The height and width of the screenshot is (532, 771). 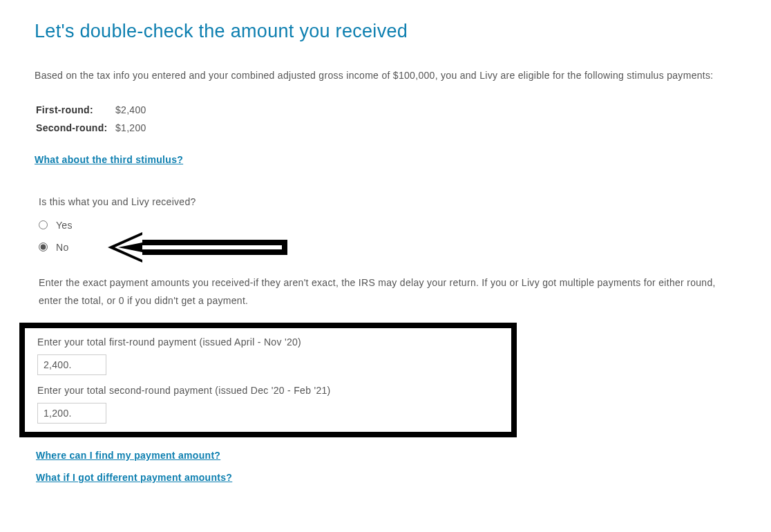 What do you see at coordinates (268, 356) in the screenshot?
I see `first-payment-group: Enter your total first-round payment (is…` at bounding box center [268, 356].